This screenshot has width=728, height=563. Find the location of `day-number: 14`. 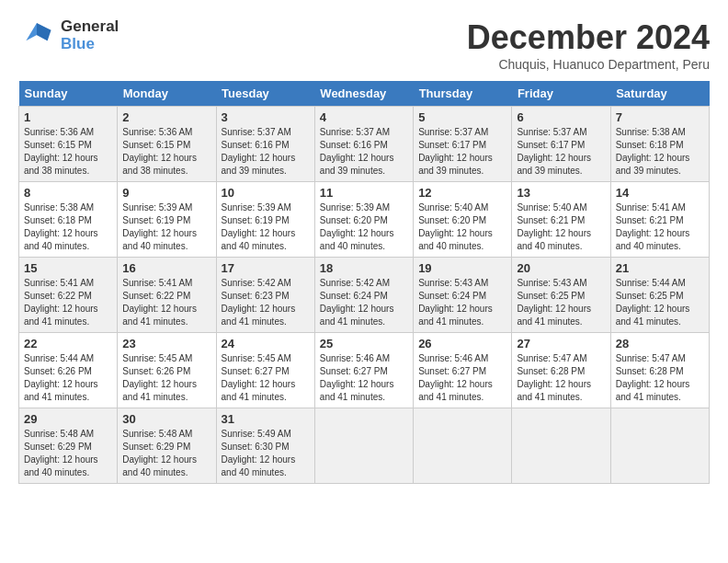

day-number: 14 is located at coordinates (660, 193).